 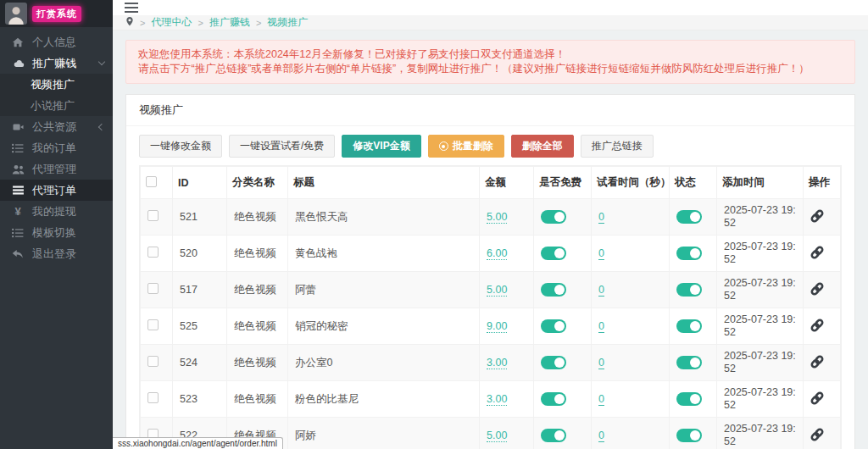 I want to click on table-row: 524 绝色视频 办公室0 3.00 0 2025-07-23 19:52, so click(x=491, y=363).